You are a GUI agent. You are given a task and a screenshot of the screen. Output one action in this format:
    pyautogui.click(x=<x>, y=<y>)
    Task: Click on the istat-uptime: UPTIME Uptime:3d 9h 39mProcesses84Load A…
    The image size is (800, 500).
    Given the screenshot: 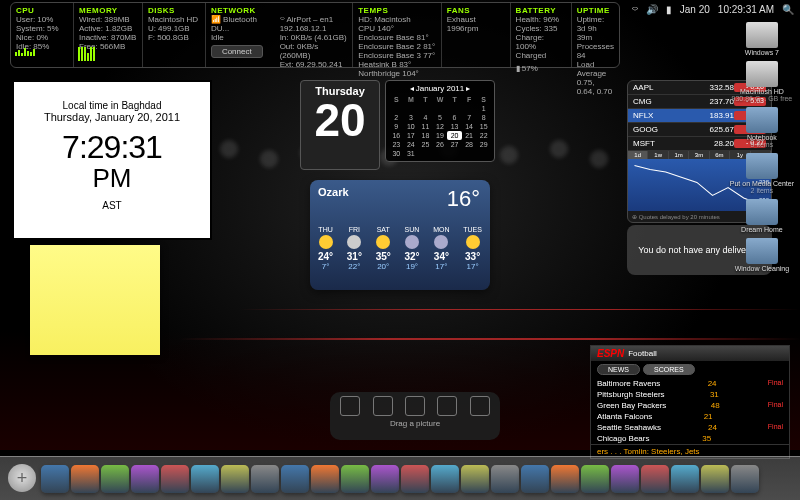 What is the action you would take?
    pyautogui.click(x=596, y=35)
    